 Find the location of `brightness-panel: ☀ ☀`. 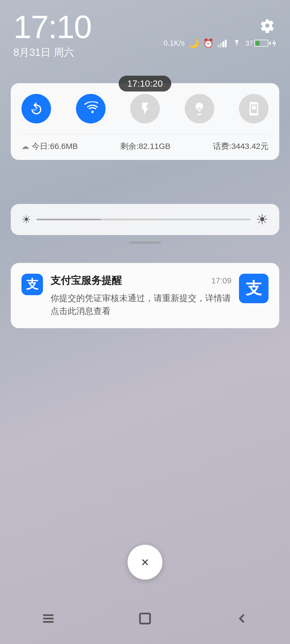

brightness-panel: ☀ ☀ is located at coordinates (145, 219).